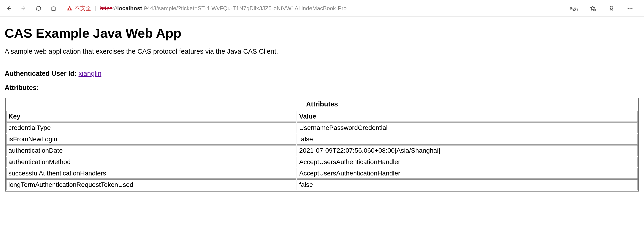 The image size is (644, 231). What do you see at coordinates (54, 8) in the screenshot?
I see `home-icon` at bounding box center [54, 8].